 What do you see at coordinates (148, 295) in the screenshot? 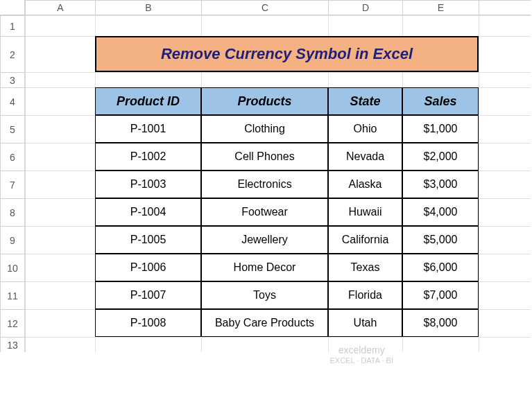
I see `table-cell: P-1007` at bounding box center [148, 295].